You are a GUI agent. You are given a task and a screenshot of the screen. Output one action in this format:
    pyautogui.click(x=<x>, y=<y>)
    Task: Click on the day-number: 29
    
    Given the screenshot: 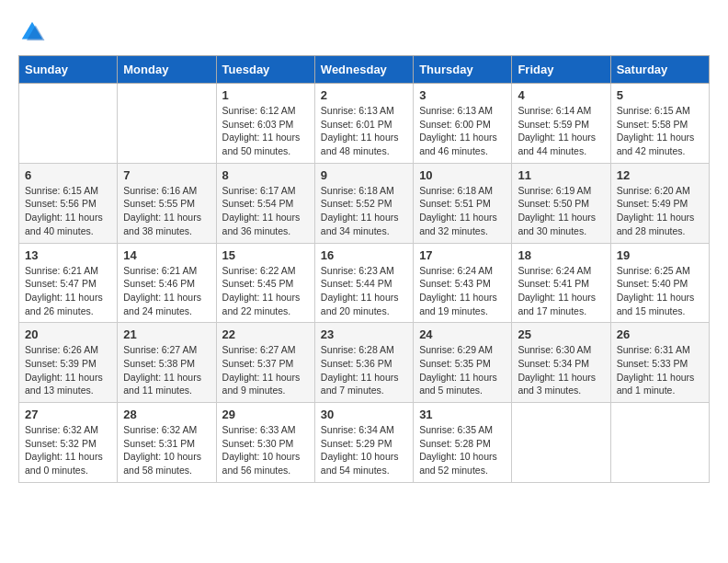 What is the action you would take?
    pyautogui.click(x=266, y=414)
    